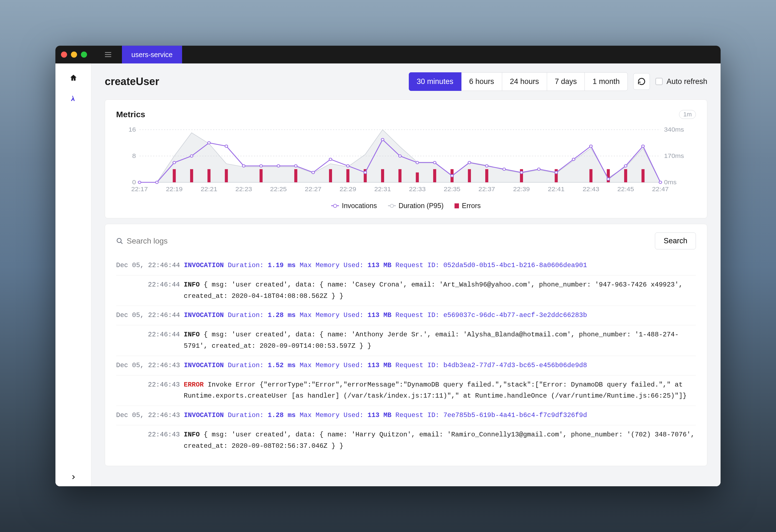 Image resolution: width=776 pixels, height=532 pixels. I want to click on menu-button, so click(108, 55).